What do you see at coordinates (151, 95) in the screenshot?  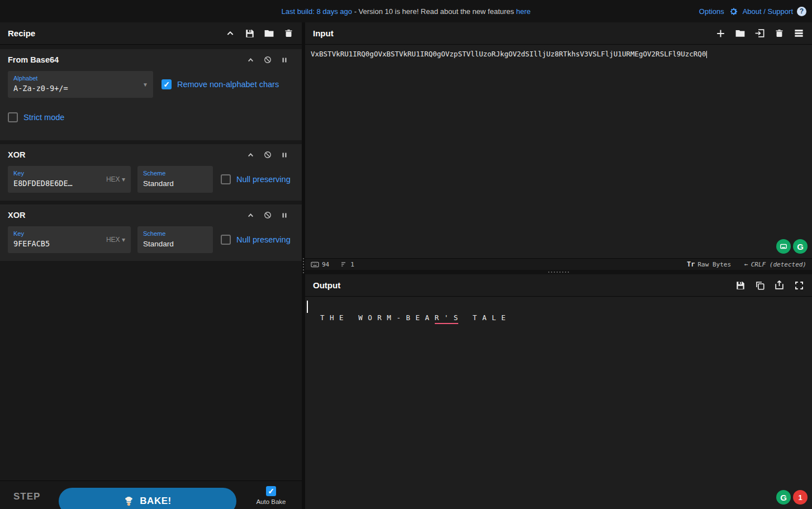 I see `operation-from-base64: From Base64 Alphabet A-Za-z0-9+/= ▼` at bounding box center [151, 95].